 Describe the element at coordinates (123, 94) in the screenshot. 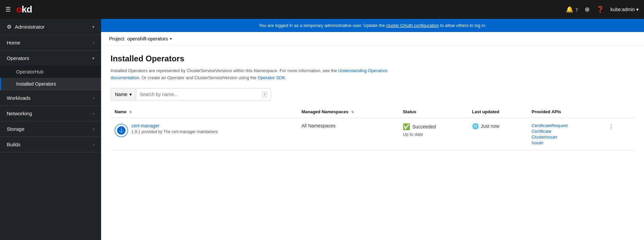

I see `name-filter-dropdown: Name ▾` at that location.